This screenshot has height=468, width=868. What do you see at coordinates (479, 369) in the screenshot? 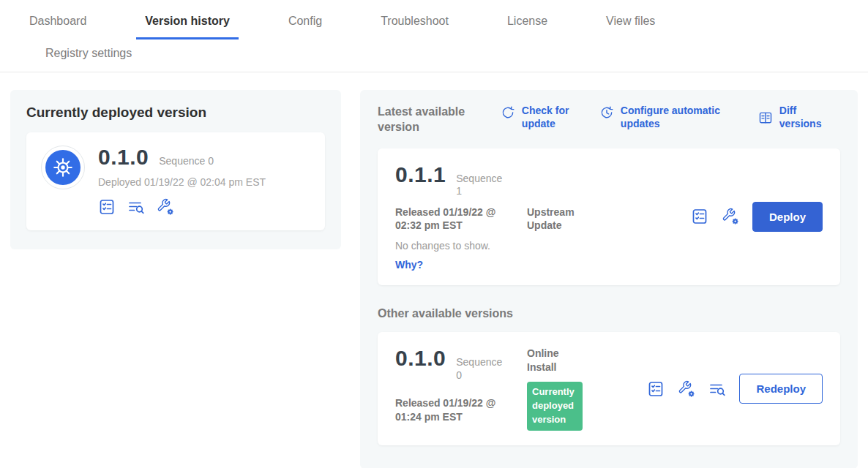
I see `other-sequence-label: Sequence 0` at bounding box center [479, 369].